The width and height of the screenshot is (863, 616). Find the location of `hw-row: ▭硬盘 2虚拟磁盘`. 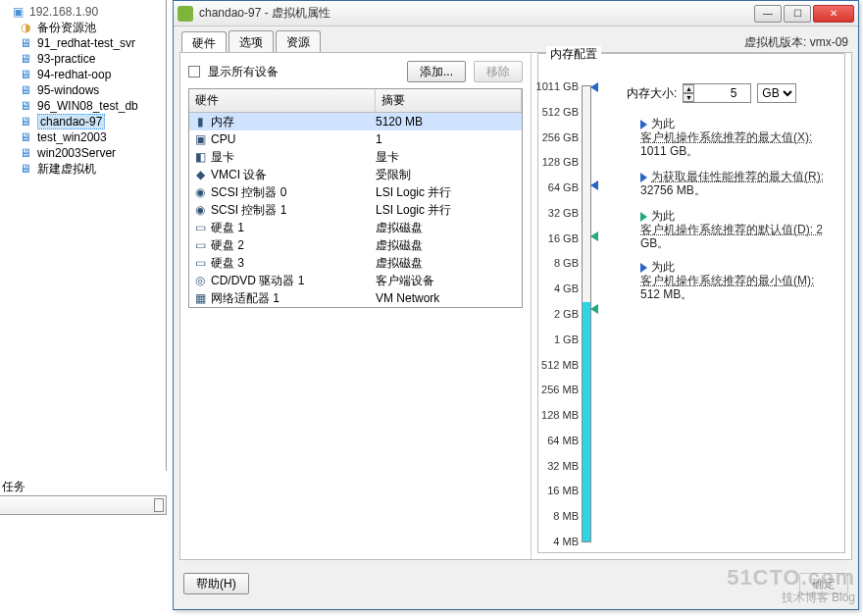

hw-row: ▭硬盘 2虚拟磁盘 is located at coordinates (355, 245).